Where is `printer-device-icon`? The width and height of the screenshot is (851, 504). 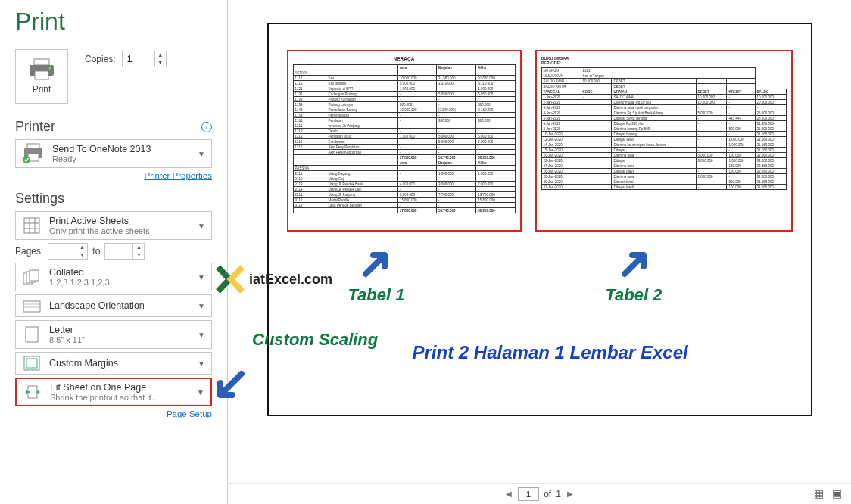 printer-device-icon is located at coordinates (33, 154).